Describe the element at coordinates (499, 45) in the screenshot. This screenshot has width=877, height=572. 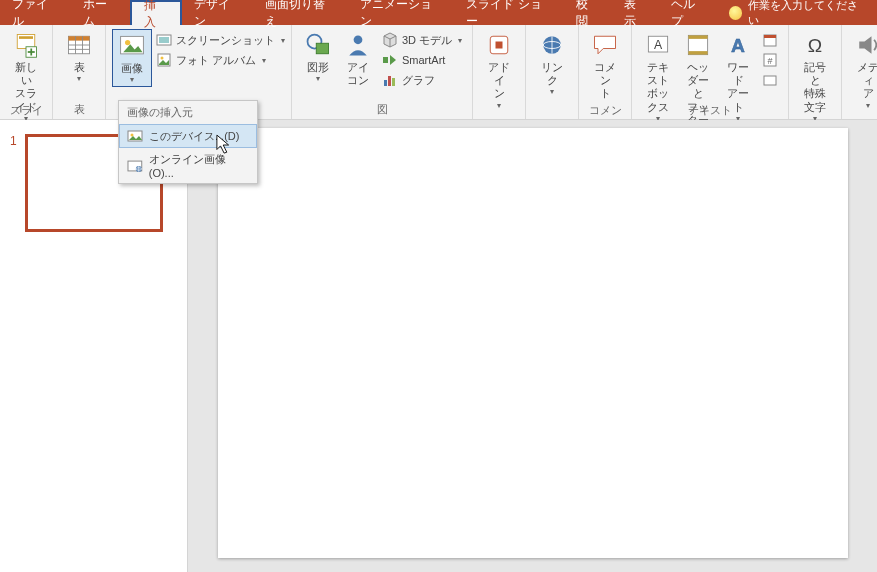
I see `addins-icon` at that location.